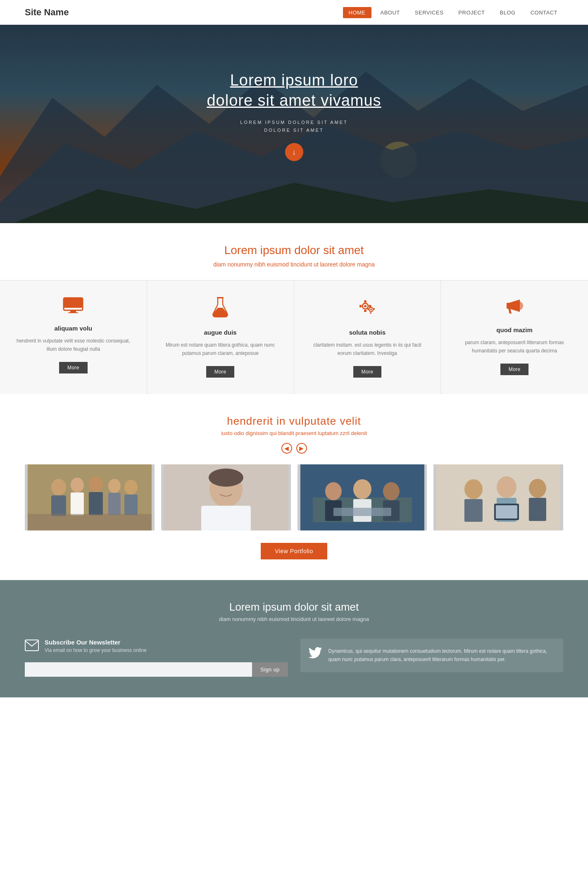  Describe the element at coordinates (221, 332) in the screenshot. I see `feature-title-1: augue duis` at that location.